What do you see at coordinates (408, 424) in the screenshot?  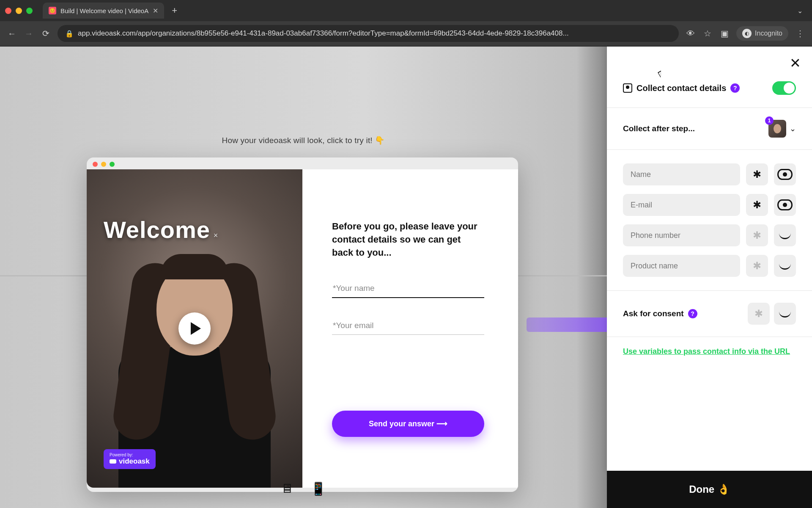 I see `send-answer-button: Send your answer ⟶` at bounding box center [408, 424].